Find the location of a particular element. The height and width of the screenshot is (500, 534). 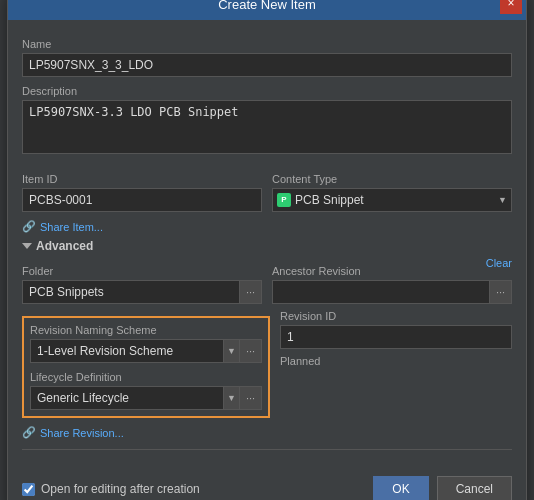

ancestor-input is located at coordinates (381, 292).